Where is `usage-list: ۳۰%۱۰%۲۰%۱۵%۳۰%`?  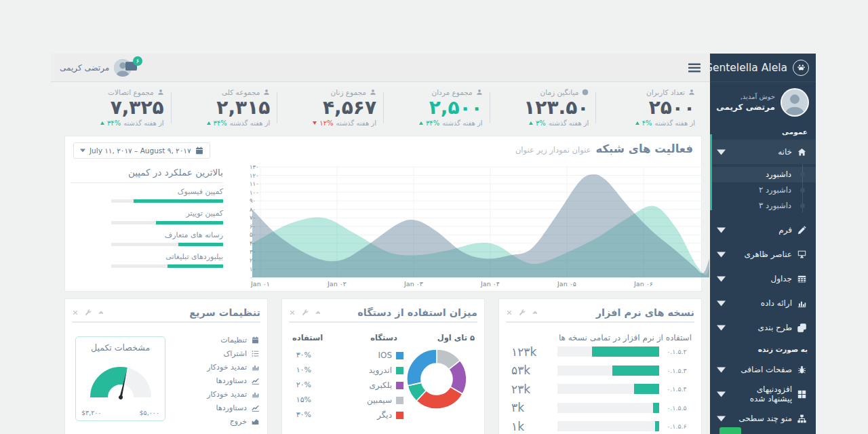 usage-list: ۳۰%۱۰%۲۰%۱۵%۳۰% is located at coordinates (302, 385).